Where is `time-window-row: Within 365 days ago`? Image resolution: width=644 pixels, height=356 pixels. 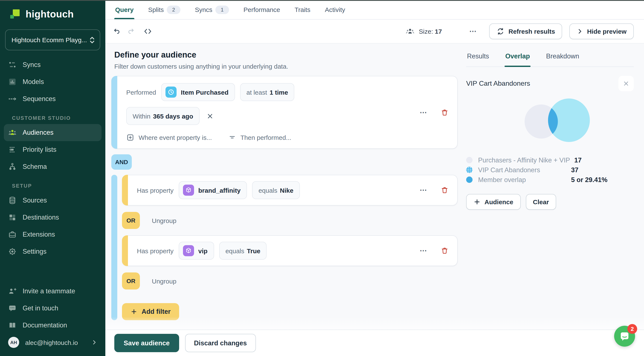 time-window-row: Within 365 days ago is located at coordinates (266, 116).